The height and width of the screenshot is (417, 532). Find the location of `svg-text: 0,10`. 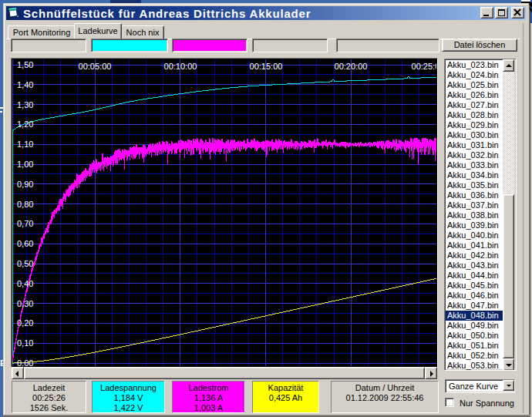

svg-text: 0,10 is located at coordinates (25, 343).